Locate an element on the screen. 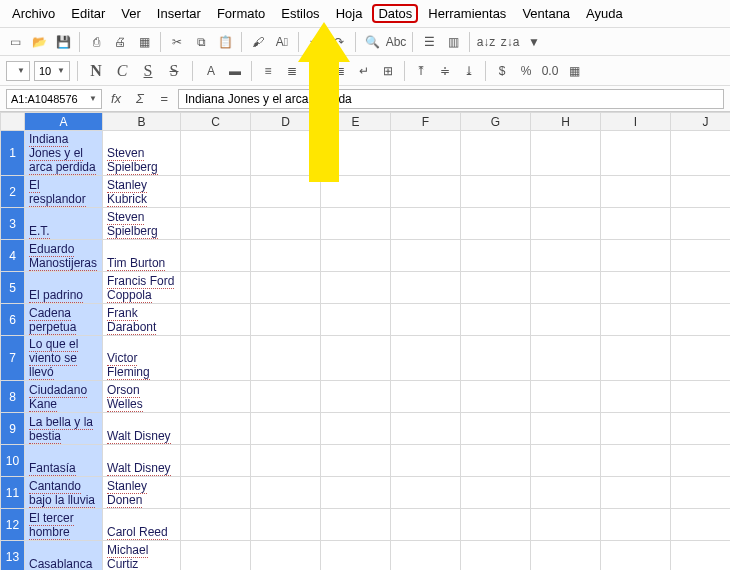 This screenshot has width=730, height=570. cell: Michael Curtiz is located at coordinates (142, 556).